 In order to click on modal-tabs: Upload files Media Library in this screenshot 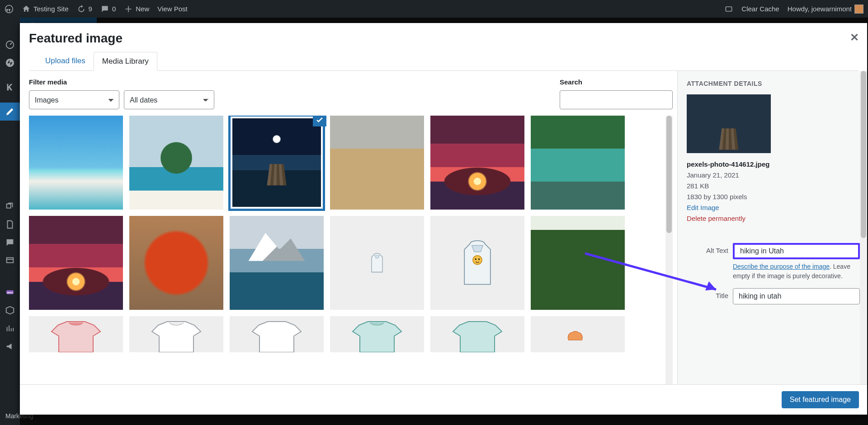, I will do `click(443, 61)`.